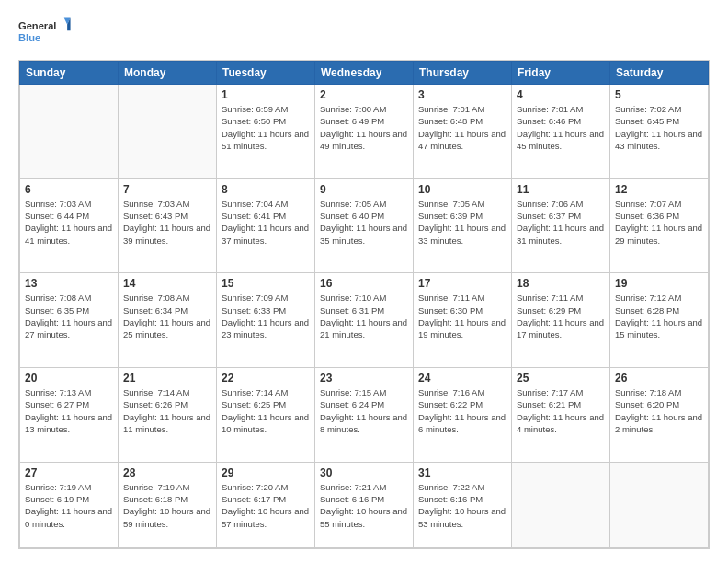 The height and width of the screenshot is (563, 728). What do you see at coordinates (659, 378) in the screenshot?
I see `day-number: 26` at bounding box center [659, 378].